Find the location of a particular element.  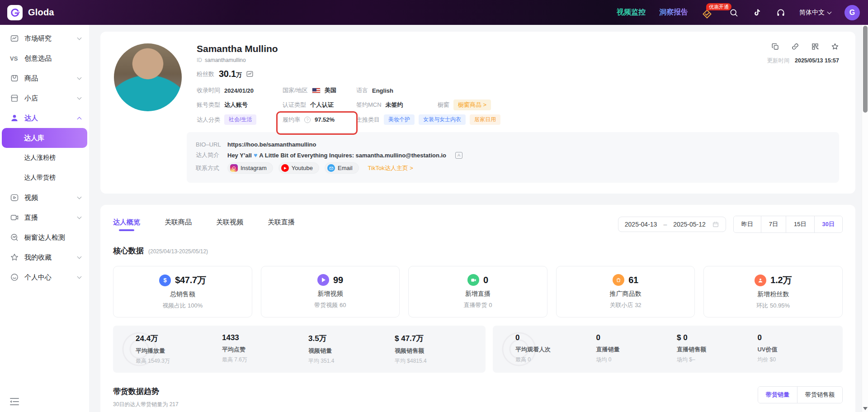

sidebar-subitem-influencer-library: 达人库 is located at coordinates (44, 138).